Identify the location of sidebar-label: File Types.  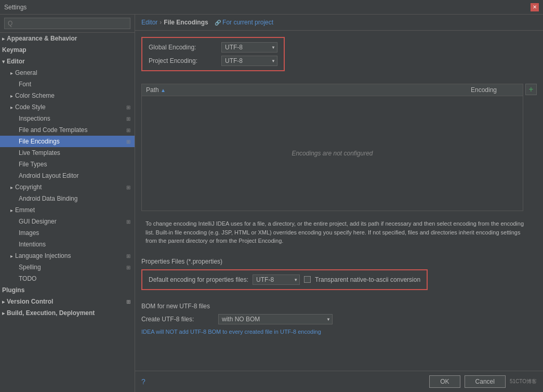
(33, 164).